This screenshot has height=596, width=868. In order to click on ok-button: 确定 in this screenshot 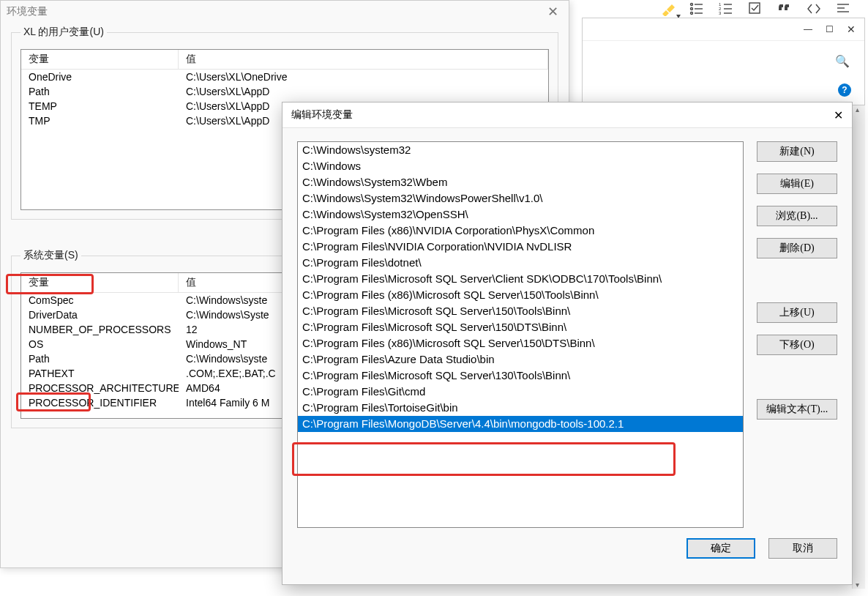, I will do `click(721, 548)`.